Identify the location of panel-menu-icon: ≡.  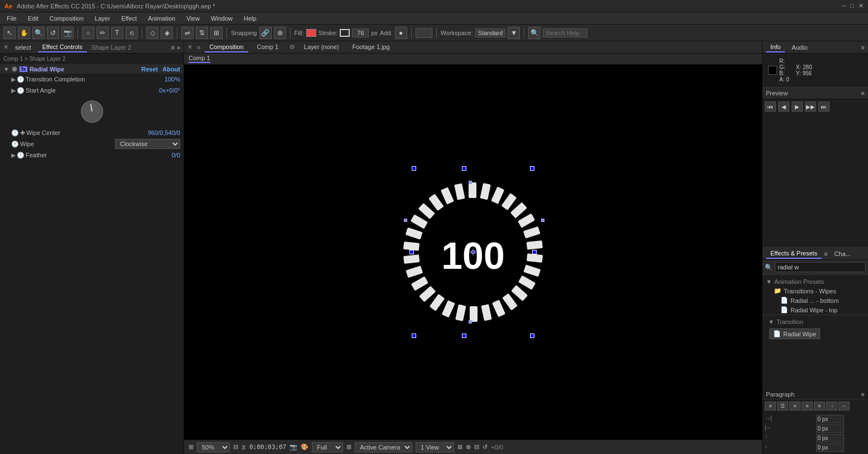
(172, 47).